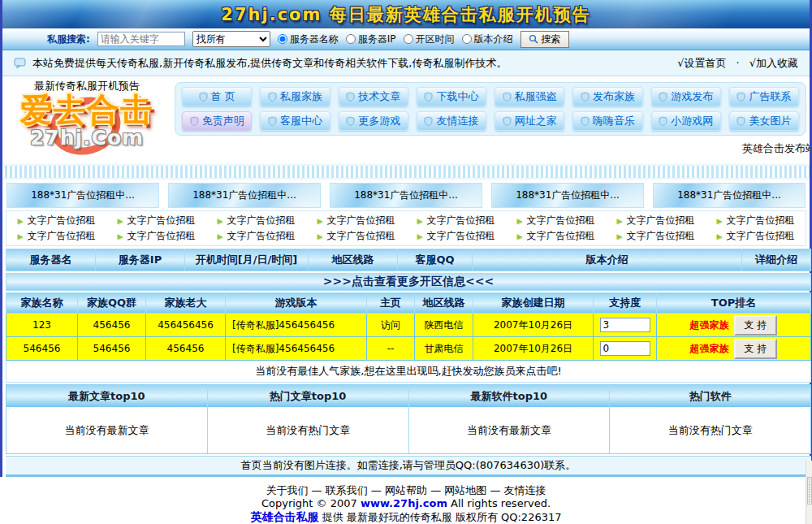 This screenshot has width=812, height=524. Describe the element at coordinates (186, 349) in the screenshot. I see `family-boss-cell: 456456` at that location.